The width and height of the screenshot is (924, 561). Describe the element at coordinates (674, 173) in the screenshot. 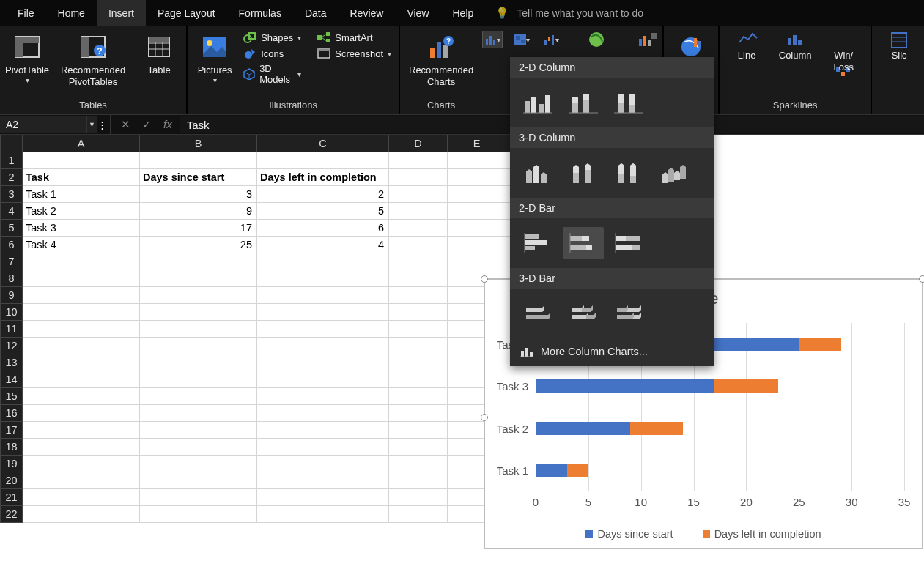

I see `chart-3d-column` at that location.